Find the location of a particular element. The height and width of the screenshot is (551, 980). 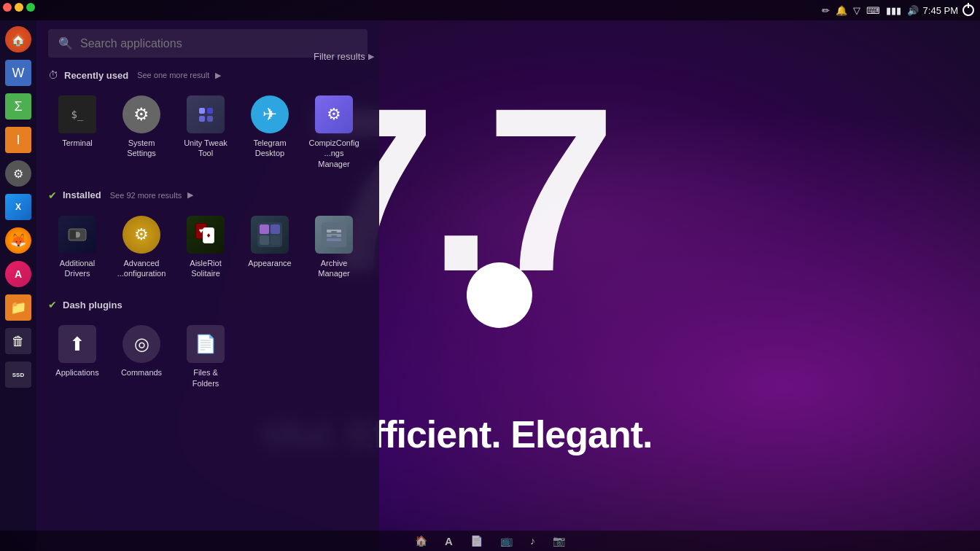

unity-tweak-icon is located at coordinates (206, 114).